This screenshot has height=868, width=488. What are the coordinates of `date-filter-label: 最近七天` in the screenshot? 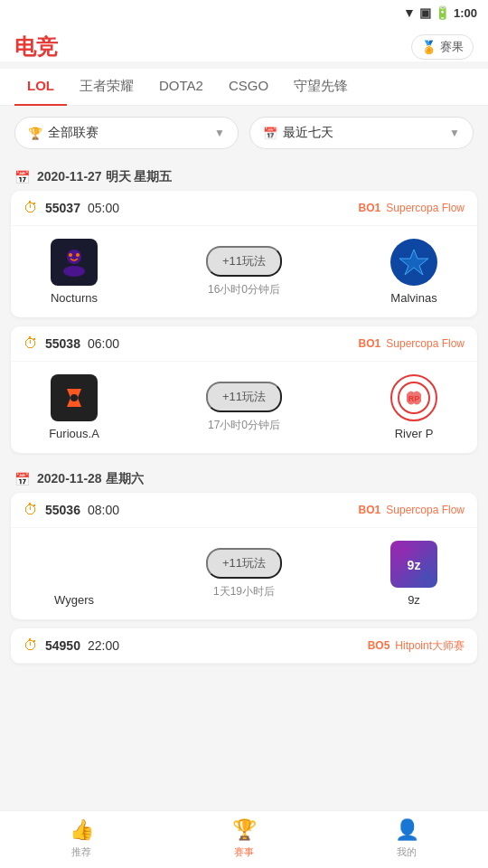 It's located at (308, 133).